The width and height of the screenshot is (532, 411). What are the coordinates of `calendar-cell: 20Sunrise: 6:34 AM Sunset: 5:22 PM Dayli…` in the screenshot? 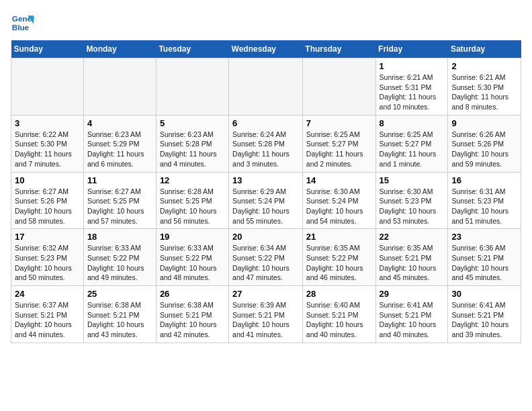 It's located at (266, 258).